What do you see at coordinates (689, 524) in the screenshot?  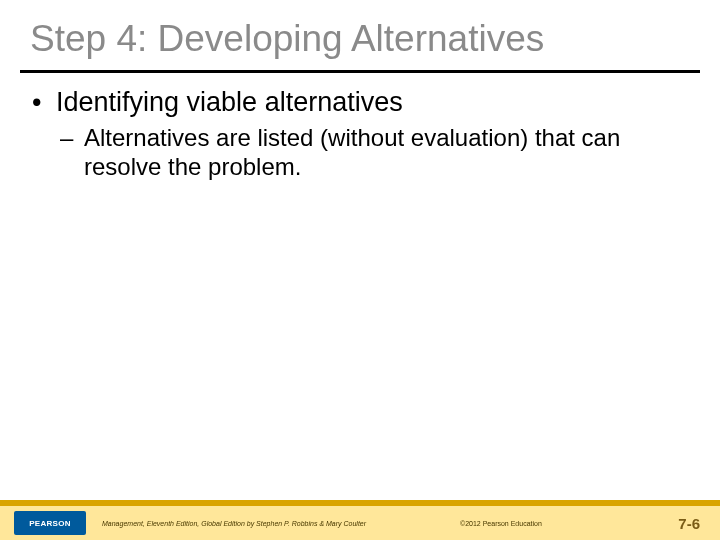 I see `page-number: 7-6` at bounding box center [689, 524].